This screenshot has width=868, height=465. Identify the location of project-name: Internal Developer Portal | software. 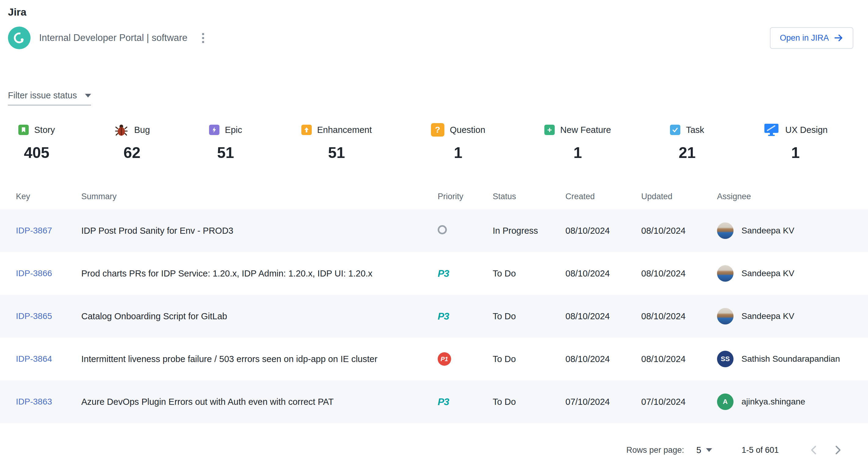
(113, 38).